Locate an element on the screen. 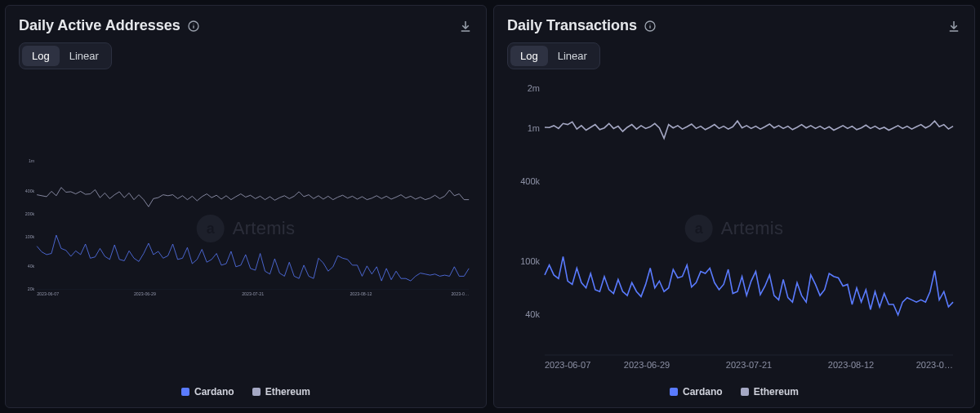 Image resolution: width=980 pixels, height=413 pixels. svg-text: 20k is located at coordinates (31, 289).